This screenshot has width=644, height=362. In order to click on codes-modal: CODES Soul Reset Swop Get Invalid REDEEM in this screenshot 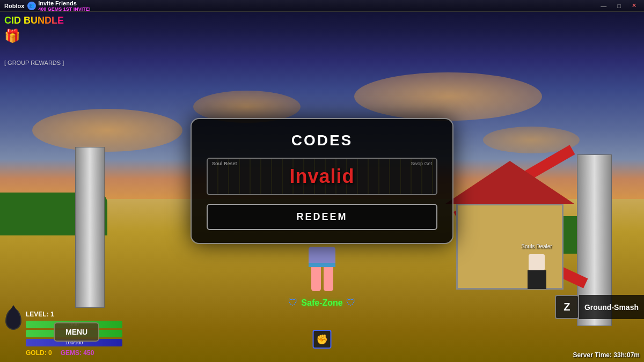, I will do `click(322, 181)`.